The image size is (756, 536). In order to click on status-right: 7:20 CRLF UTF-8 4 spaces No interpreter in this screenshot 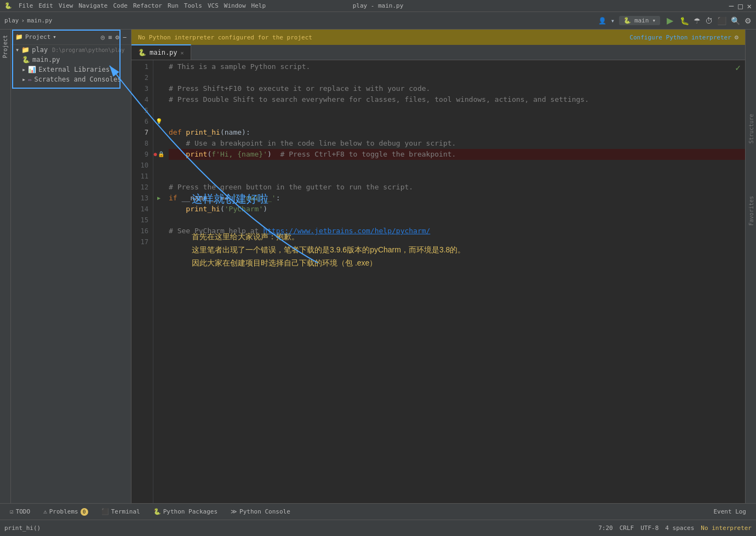, I will do `click(675, 528)`.